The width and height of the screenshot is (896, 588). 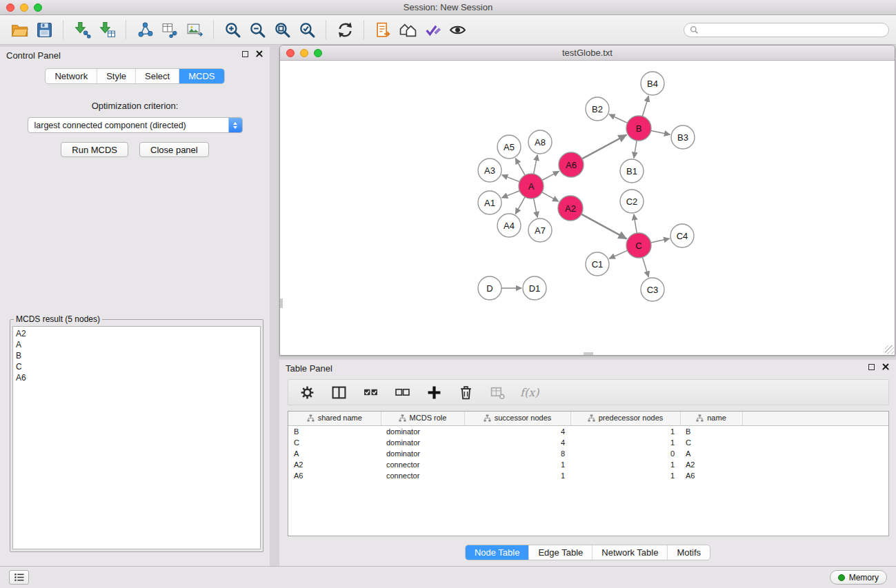 What do you see at coordinates (661, 133) in the screenshot?
I see `network-edge-B-B3` at bounding box center [661, 133].